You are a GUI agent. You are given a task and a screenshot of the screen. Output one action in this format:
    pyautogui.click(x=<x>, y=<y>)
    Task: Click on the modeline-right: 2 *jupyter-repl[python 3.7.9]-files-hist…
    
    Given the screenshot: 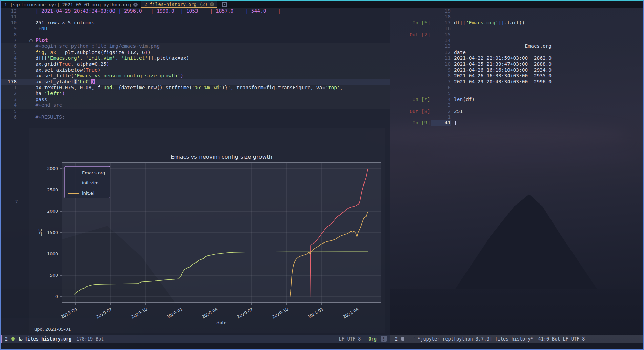 What is the action you would take?
    pyautogui.click(x=517, y=339)
    